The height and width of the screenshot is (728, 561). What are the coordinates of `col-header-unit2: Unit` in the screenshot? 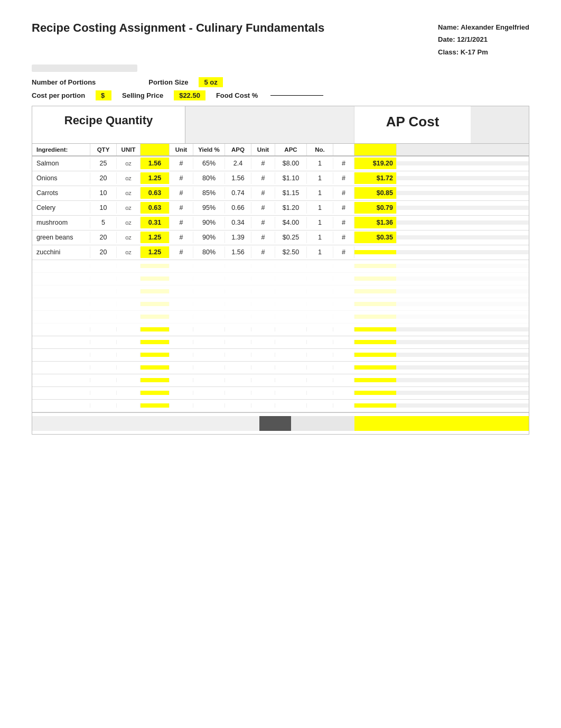 It's located at (182, 150).